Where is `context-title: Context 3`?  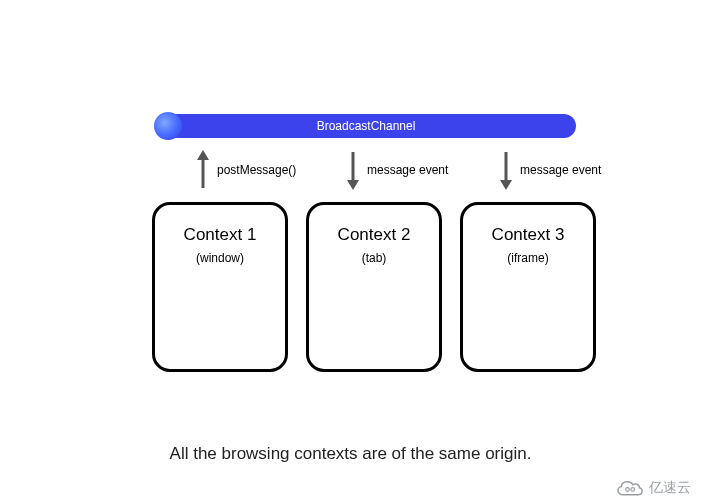
context-title: Context 3 is located at coordinates (528, 235).